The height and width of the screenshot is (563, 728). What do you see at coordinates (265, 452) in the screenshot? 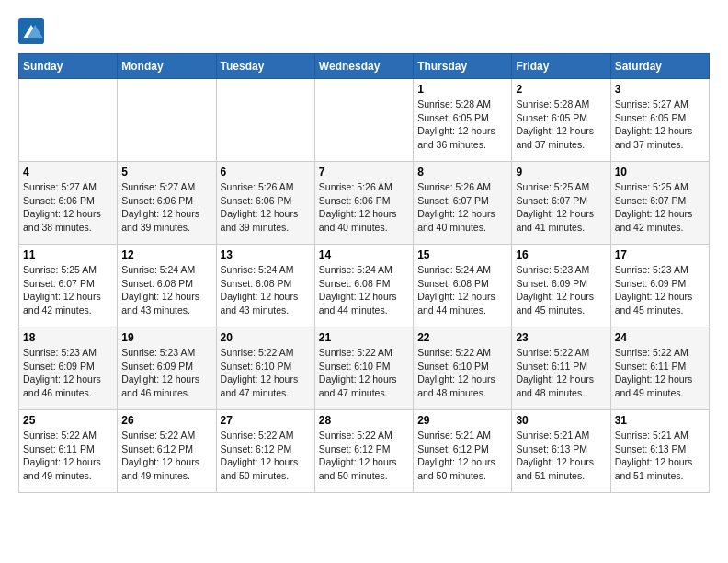
I see `day-cell: 27Sunrise: 5:22 AM Sunset: 6:12 PM Dayli…` at bounding box center [265, 452].